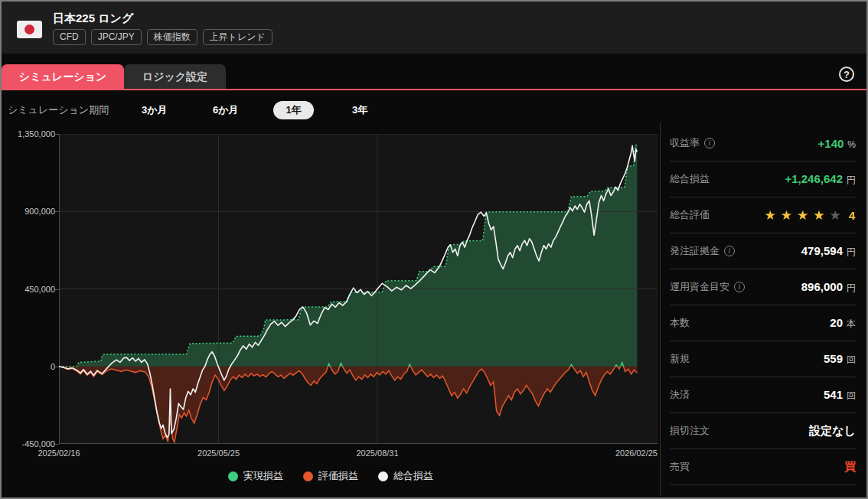 This screenshot has width=868, height=499. What do you see at coordinates (840, 395) in the screenshot?
I see `stat-value-closed-trades: 541回` at bounding box center [840, 395].